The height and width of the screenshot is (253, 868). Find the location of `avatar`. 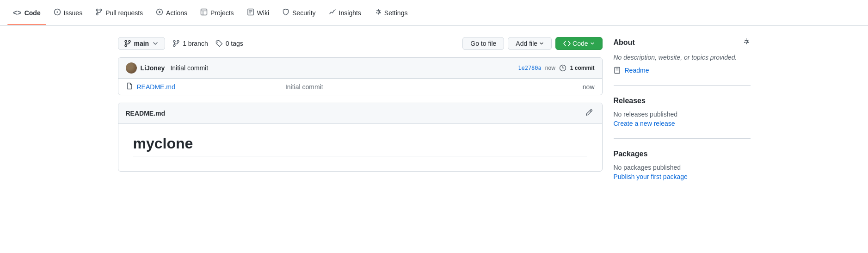

avatar is located at coordinates (131, 68).